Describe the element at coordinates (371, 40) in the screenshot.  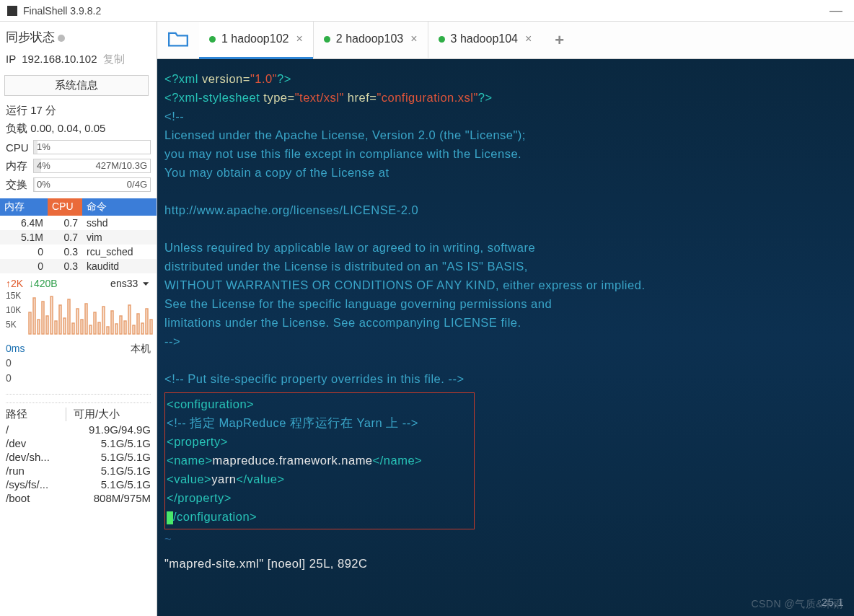
I see `tab: 2 hadoop103×` at that location.